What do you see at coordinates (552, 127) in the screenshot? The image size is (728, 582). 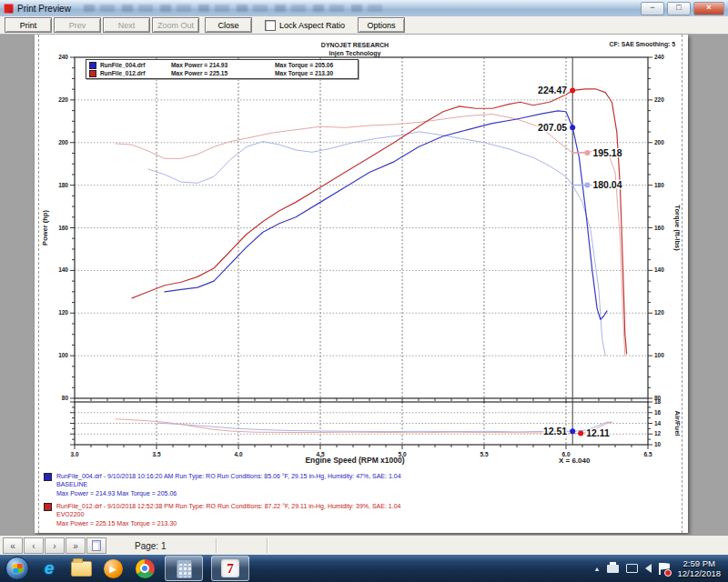 I see `svg-text: 207.05` at bounding box center [552, 127].